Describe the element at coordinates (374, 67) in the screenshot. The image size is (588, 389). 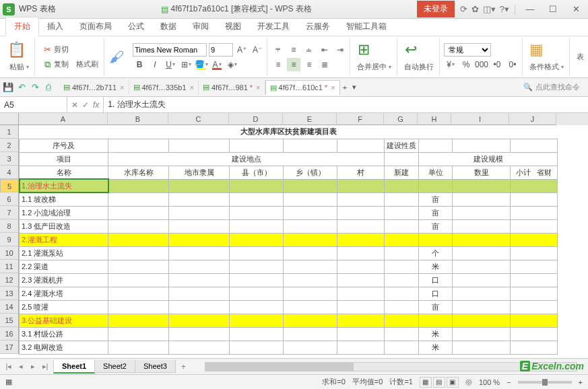
I see `merge-center-button: 合并居中▾` at that location.